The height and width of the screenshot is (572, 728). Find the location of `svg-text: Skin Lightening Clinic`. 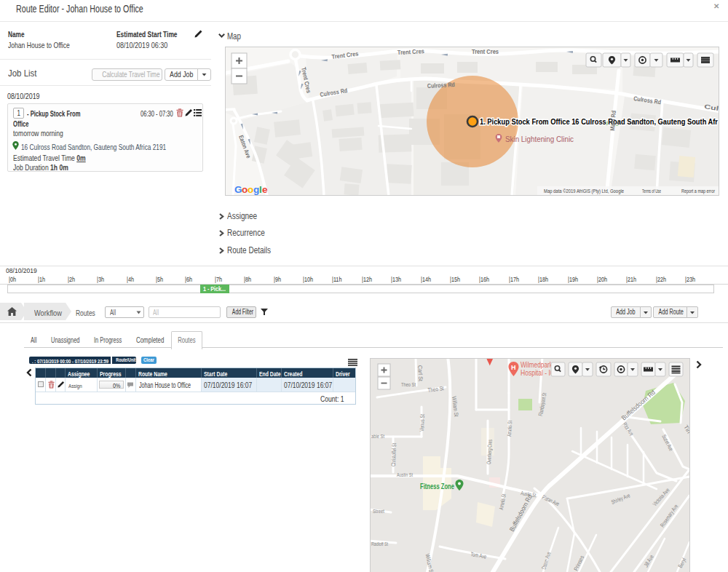

svg-text: Skin Lightening Clinic is located at coordinates (539, 140).